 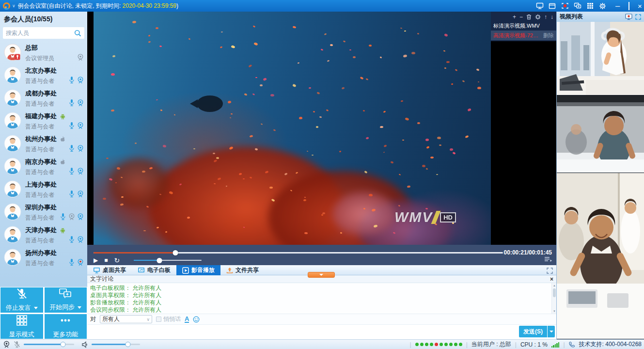 I want to click on whisper-checkbox: 悄悄话, so click(x=169, y=319).